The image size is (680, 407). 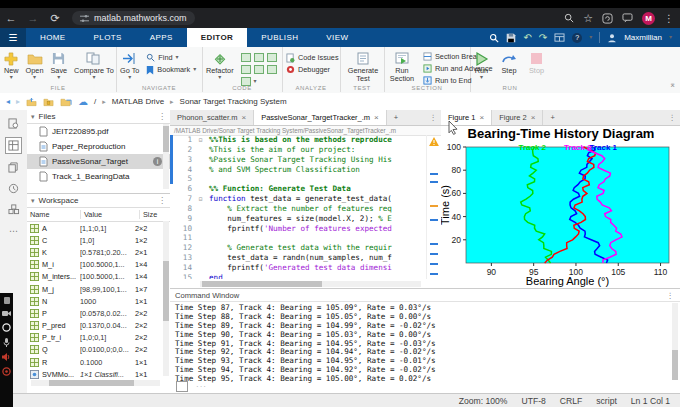 What do you see at coordinates (166, 156) in the screenshot?
I see `files-scrollbar` at bounding box center [166, 156].